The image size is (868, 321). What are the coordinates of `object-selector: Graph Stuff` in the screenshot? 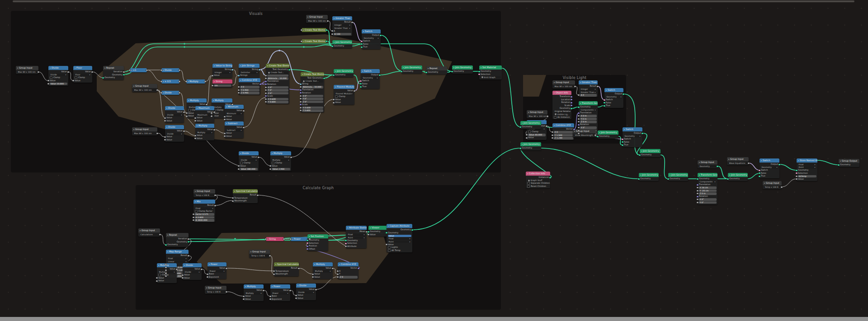 It's located at (538, 181).